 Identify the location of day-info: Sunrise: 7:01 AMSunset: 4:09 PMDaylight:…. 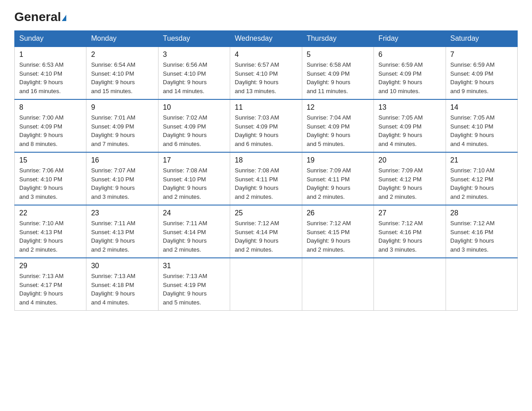
(122, 131).